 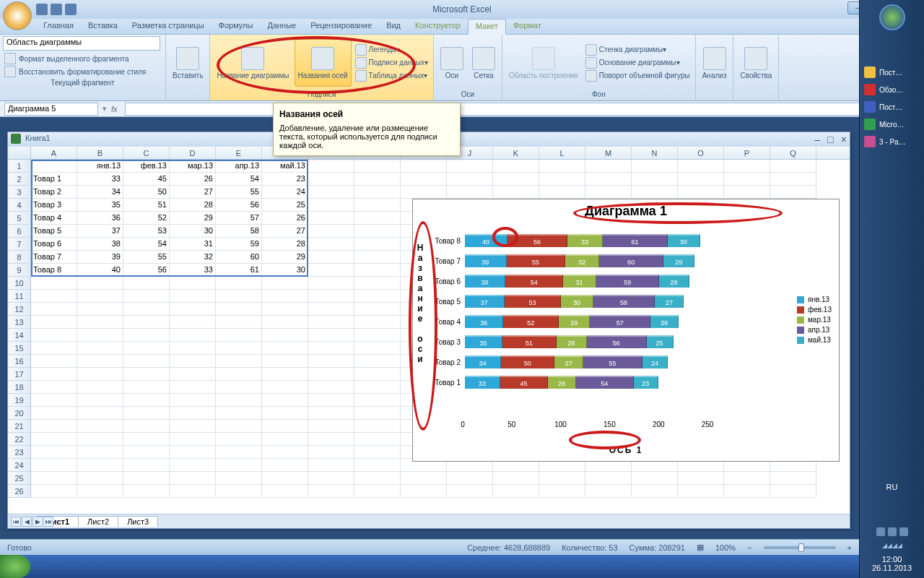 I want to click on ribbon: Область диаграммы Формат выделенного фра…, so click(x=462, y=68).